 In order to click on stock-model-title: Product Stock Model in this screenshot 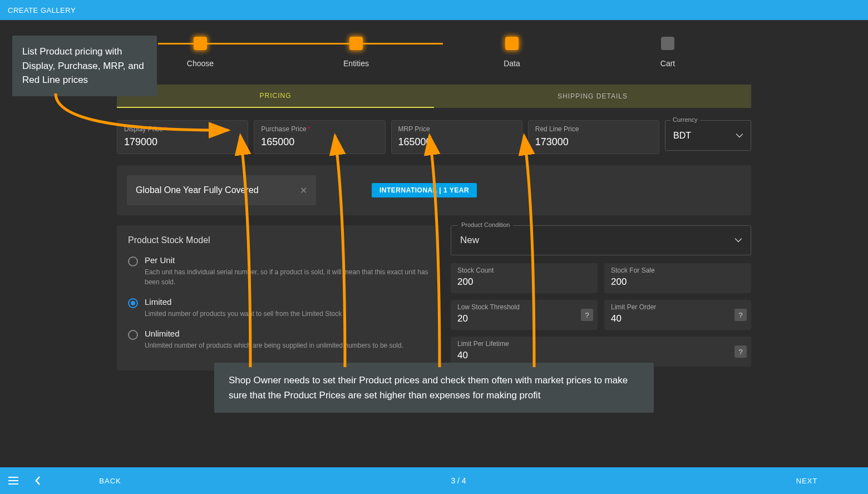, I will do `click(278, 240)`.